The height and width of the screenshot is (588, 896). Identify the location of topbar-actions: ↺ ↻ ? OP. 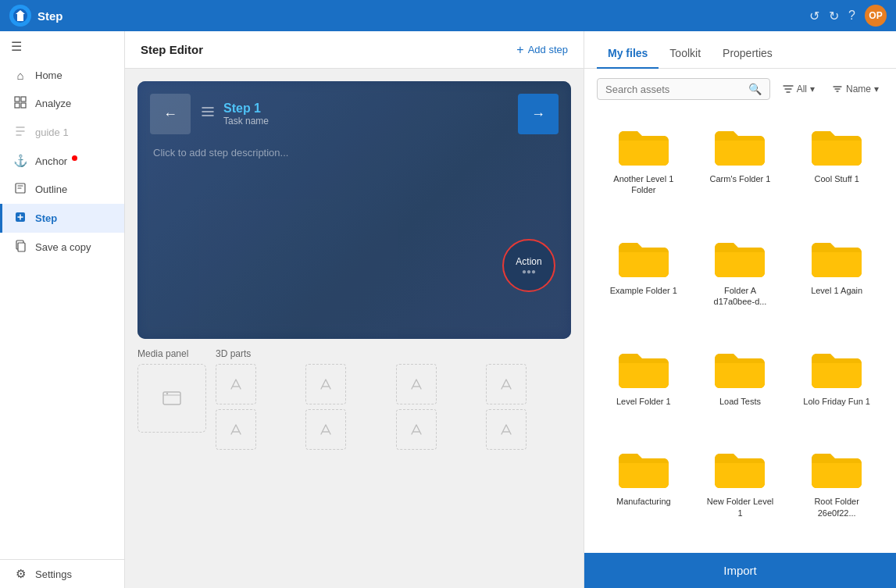
(848, 16).